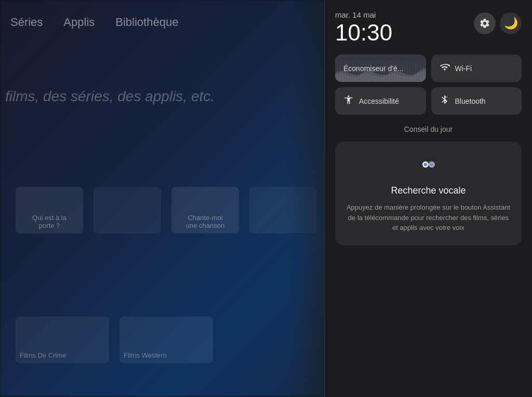 Image resolution: width=532 pixels, height=397 pixels. What do you see at coordinates (79, 22) in the screenshot?
I see `bg-nav-applis: Applis` at bounding box center [79, 22].